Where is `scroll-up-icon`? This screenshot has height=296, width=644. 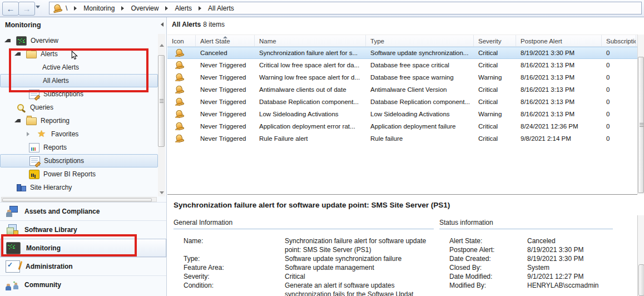 scroll-up-icon is located at coordinates (162, 46).